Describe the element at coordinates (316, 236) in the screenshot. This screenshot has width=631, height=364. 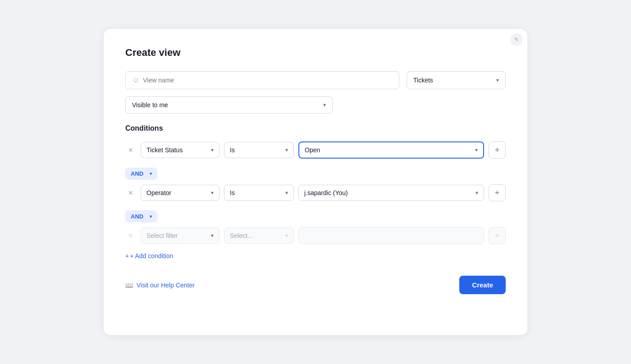
I see `condition-row-3: ✕ Select filter ▾ Select... ▾ +` at that location.